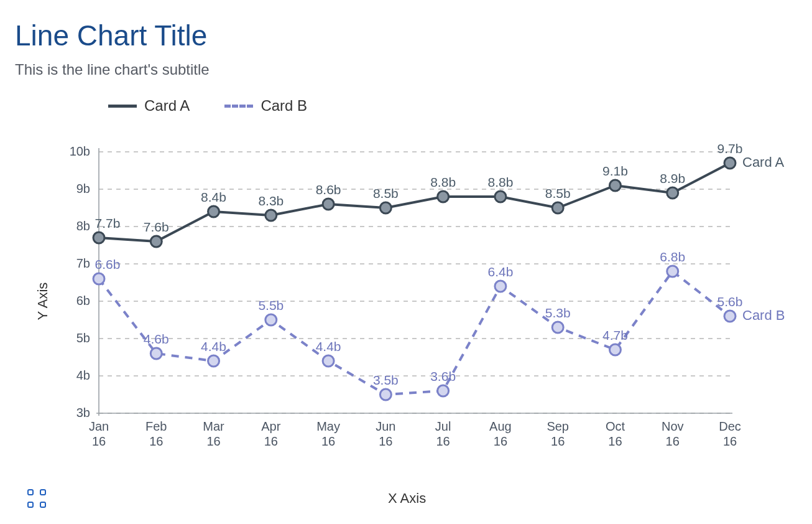  I want to click on legend-label: Card A, so click(167, 106).